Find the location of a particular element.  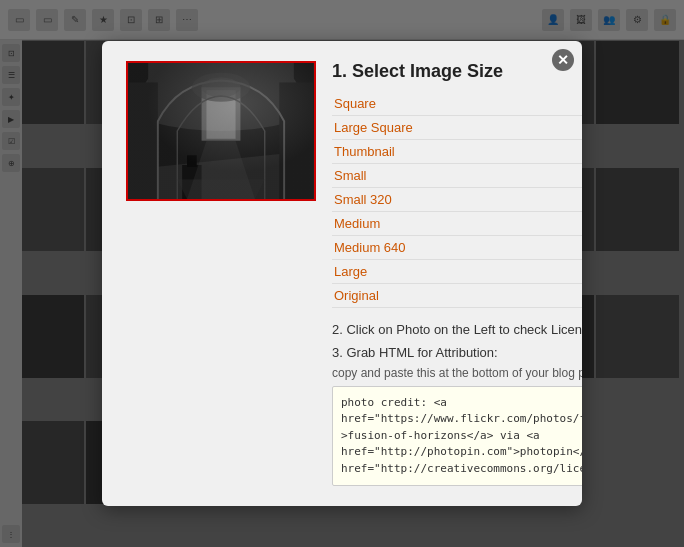

size-row: Square75 x 75Download is located at coordinates (457, 104).